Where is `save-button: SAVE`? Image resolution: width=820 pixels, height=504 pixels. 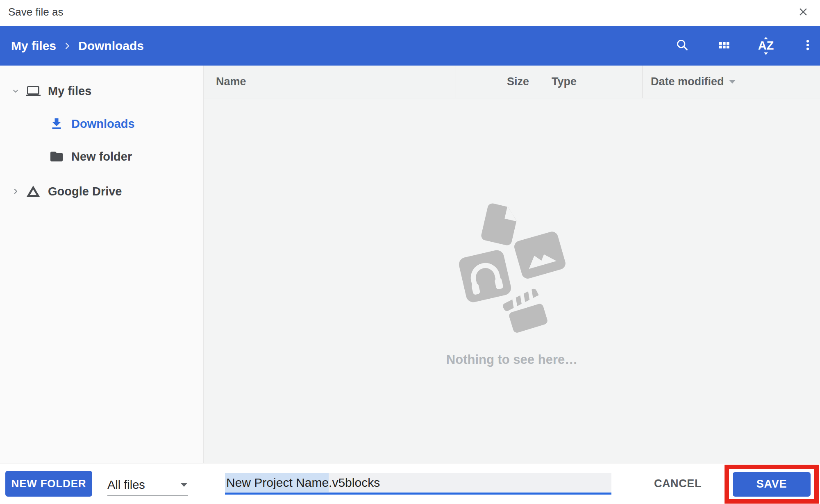
save-button: SAVE is located at coordinates (772, 484).